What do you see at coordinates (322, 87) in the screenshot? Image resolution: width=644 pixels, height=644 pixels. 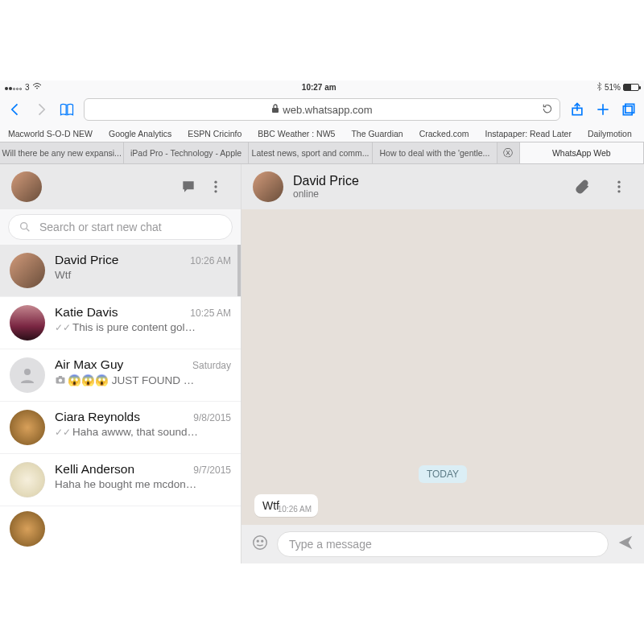 I see `ios-status-bar: 3 10:27 am 51%` at bounding box center [322, 87].